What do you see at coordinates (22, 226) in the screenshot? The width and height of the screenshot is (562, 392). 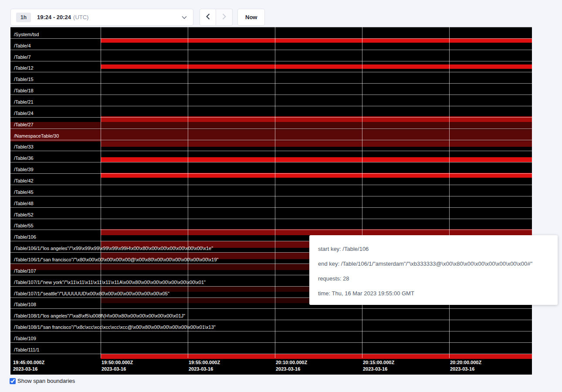 I see `span-key-label: /Table/55` at bounding box center [22, 226].